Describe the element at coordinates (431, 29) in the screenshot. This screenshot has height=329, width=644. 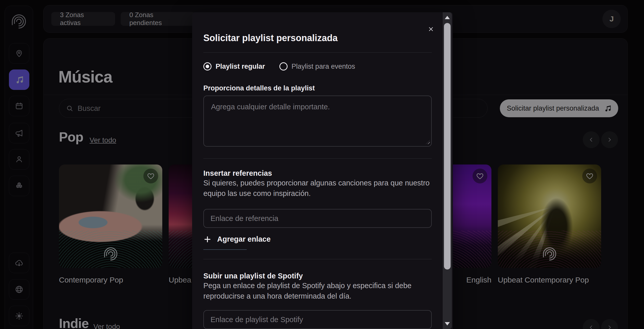
I see `close-icon` at that location.